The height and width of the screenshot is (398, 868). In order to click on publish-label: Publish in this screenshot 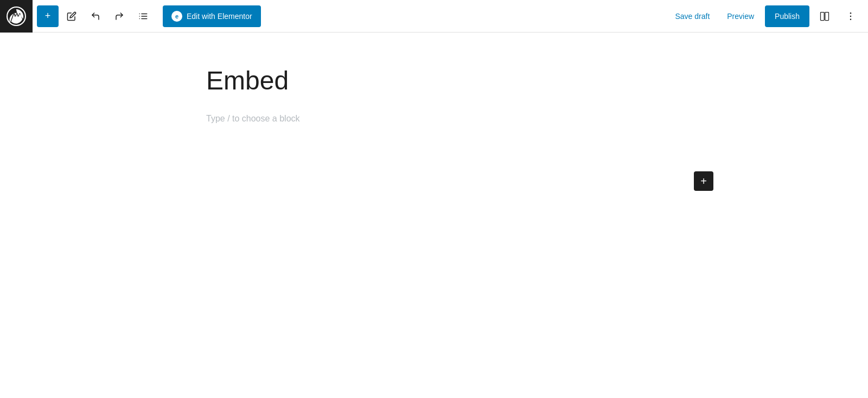, I will do `click(787, 16)`.